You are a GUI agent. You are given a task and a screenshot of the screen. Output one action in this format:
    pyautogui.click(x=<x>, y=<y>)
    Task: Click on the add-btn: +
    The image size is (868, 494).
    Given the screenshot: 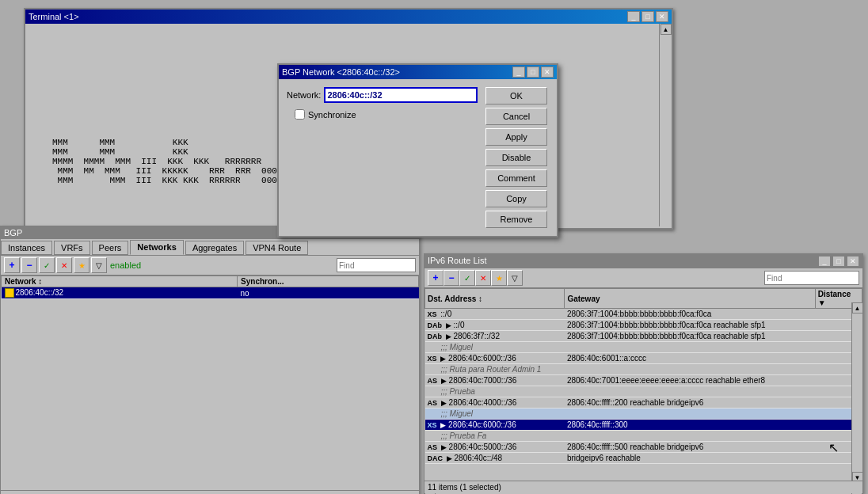 What is the action you would take?
    pyautogui.click(x=12, y=265)
    